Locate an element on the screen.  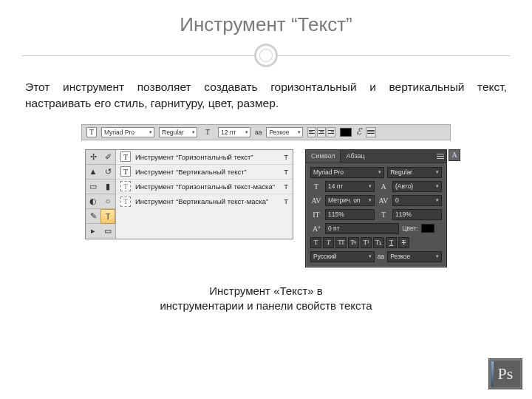
style-italic: T is located at coordinates (328, 242).